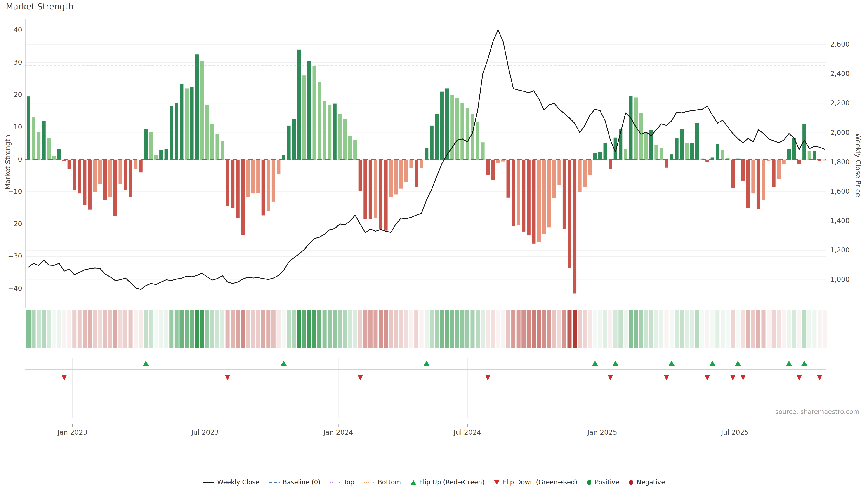  What do you see at coordinates (735, 432) in the screenshot?
I see `x-axis-tick-label: Jul 2025` at bounding box center [735, 432].